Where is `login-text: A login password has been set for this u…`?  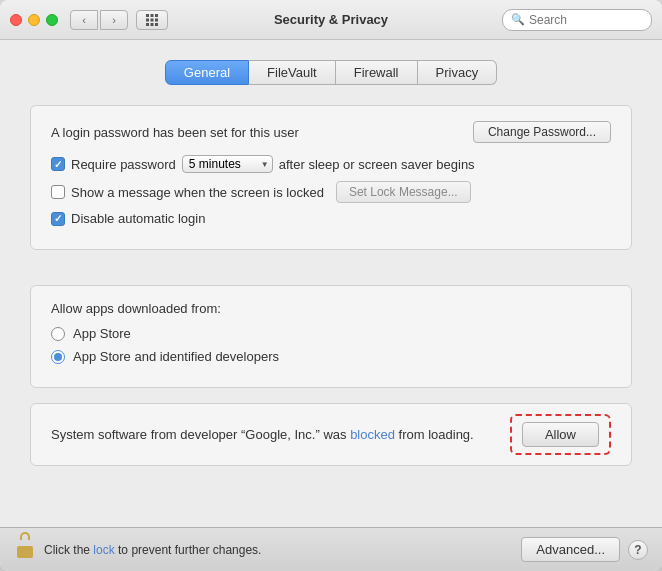
login-text: A login password has been set for this u… is located at coordinates (175, 132).